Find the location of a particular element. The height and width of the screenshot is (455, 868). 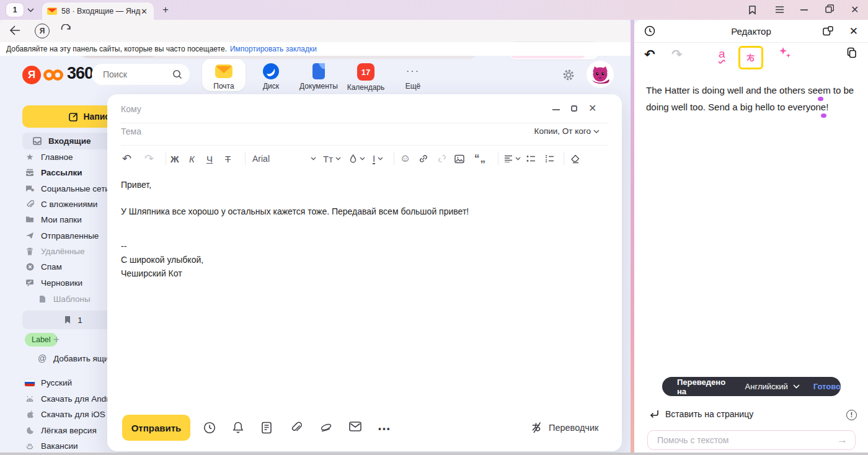

sidebar-link-android: Скачать для Android is located at coordinates (68, 399).